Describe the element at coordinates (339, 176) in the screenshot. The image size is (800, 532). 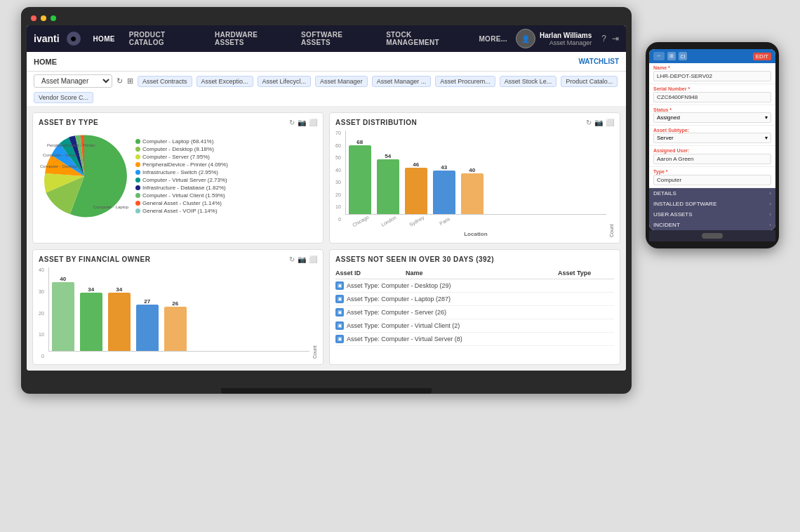
I see `y-axis-distribution: 70 60 50 40 30 20 10 0` at that location.